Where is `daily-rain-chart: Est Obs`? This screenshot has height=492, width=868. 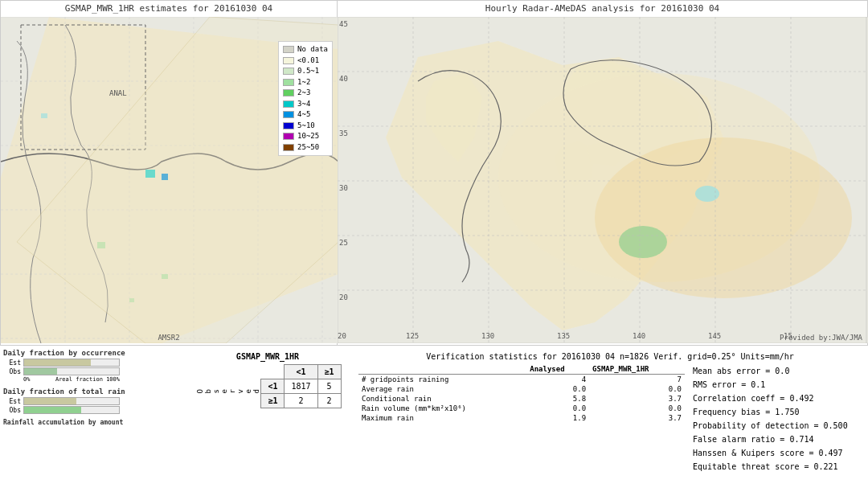
daily-rain-chart: Est Obs is located at coordinates (92, 405).